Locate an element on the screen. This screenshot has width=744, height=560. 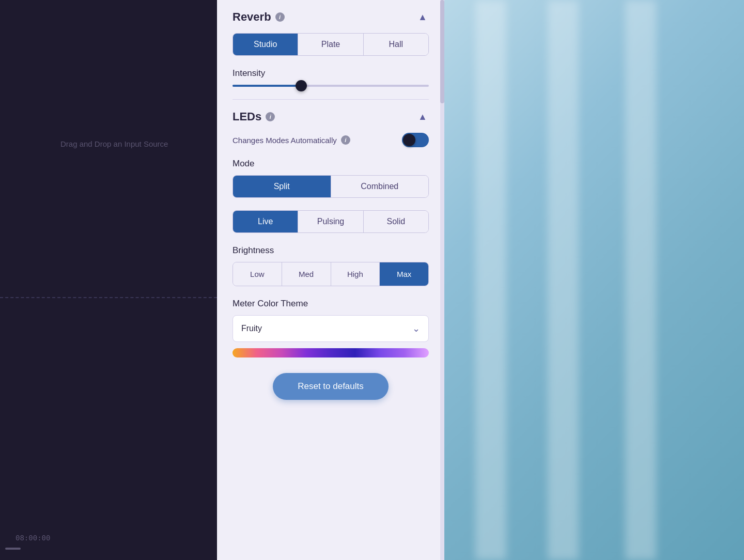
light-pulsing-btn: Pulsing is located at coordinates (331, 222).